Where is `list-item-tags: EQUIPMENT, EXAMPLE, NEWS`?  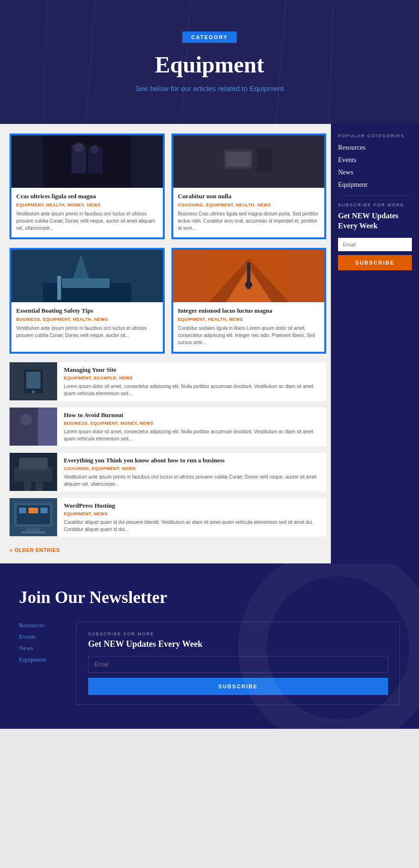 list-item-tags: EQUIPMENT, EXAMPLE, NEWS is located at coordinates (192, 378).